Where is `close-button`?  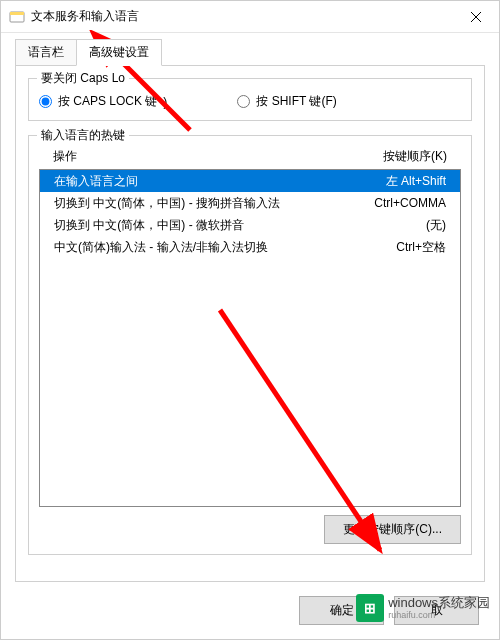
close-button is located at coordinates (476, 17).